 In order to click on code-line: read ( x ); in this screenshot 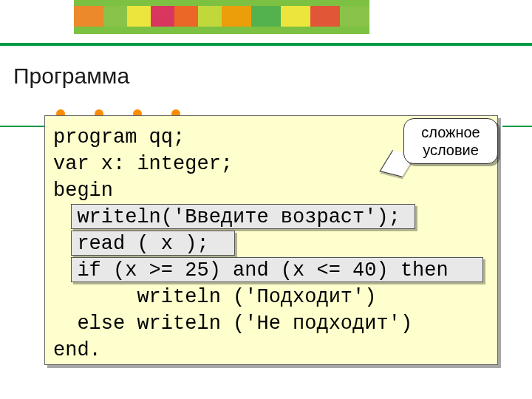, I will do `click(132, 244)`.